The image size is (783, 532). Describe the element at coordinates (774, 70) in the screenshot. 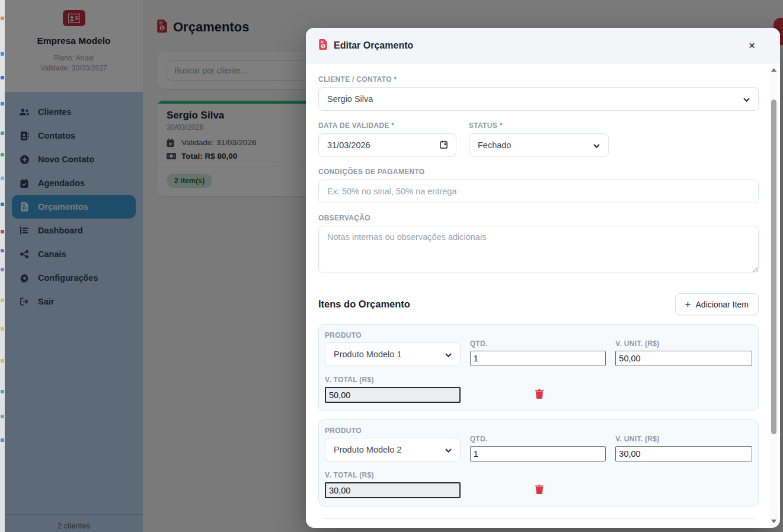

I see `scroll-up-icon` at that location.